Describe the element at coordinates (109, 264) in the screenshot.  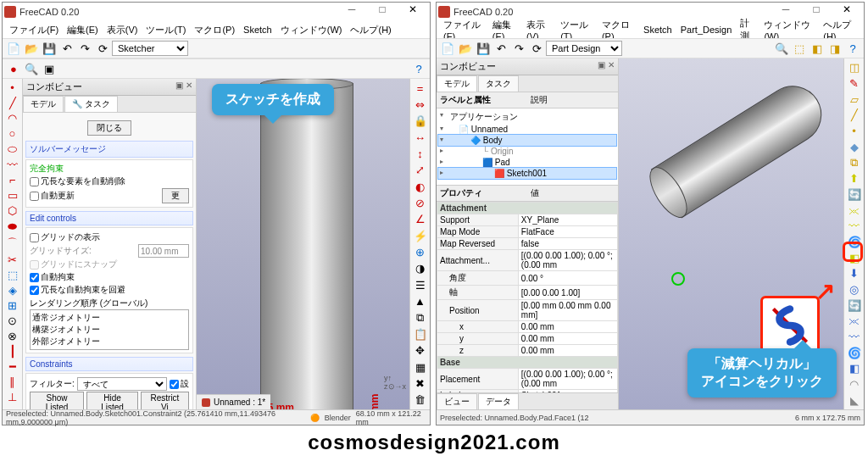
I see `grid-snap-checkbox: グリッドにスナップ` at that location.